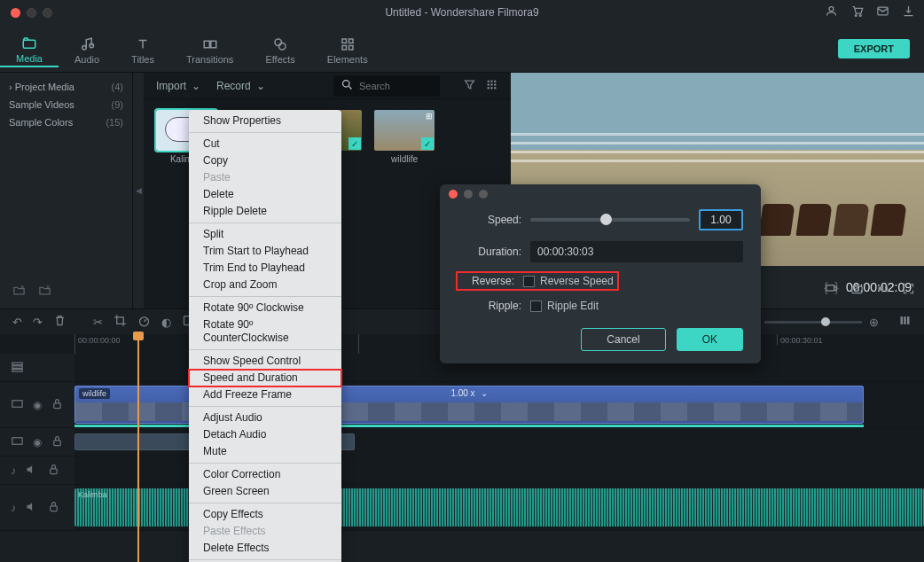  I want to click on ctx-delete: Delete, so click(265, 195).